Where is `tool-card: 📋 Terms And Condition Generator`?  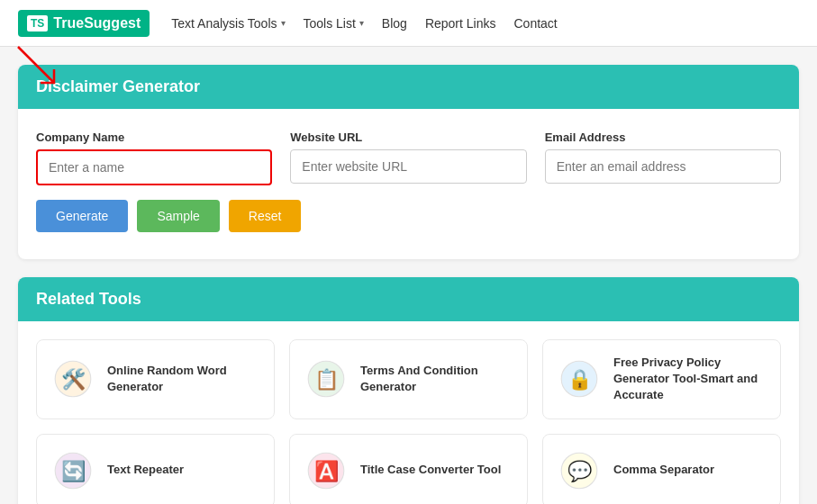 tool-card: 📋 Terms And Condition Generator is located at coordinates (409, 380).